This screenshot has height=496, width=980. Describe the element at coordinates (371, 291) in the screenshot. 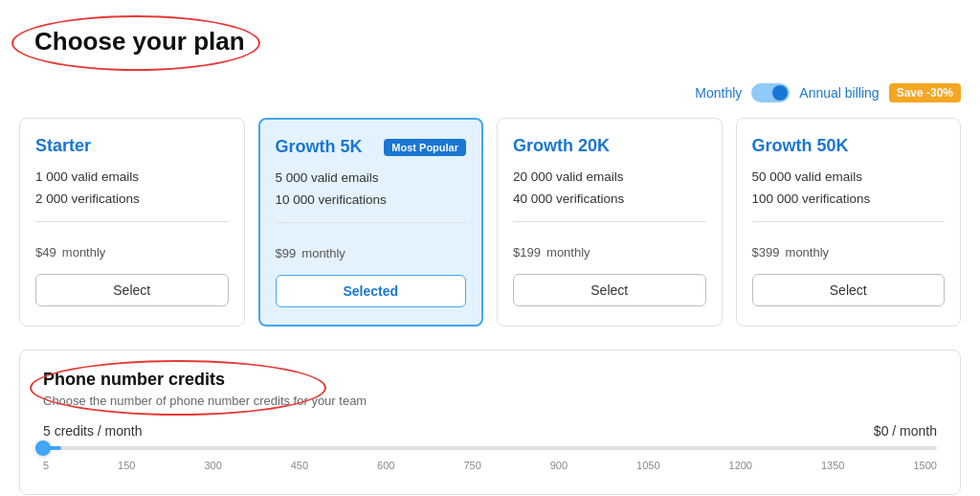

I see `select-button-growth-5k: Selected` at that location.